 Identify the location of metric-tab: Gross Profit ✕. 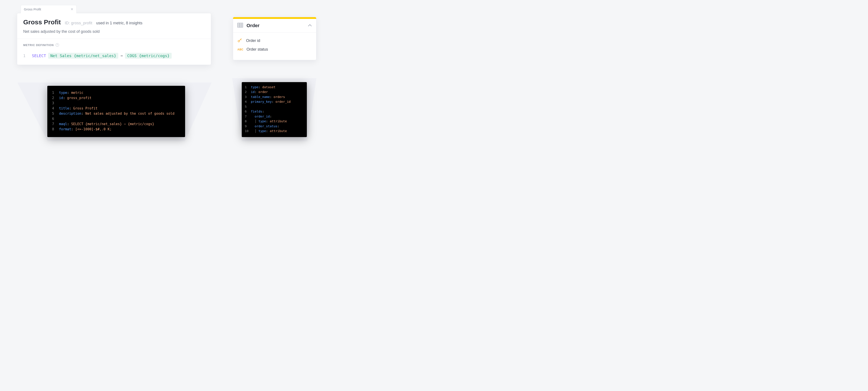
(49, 9).